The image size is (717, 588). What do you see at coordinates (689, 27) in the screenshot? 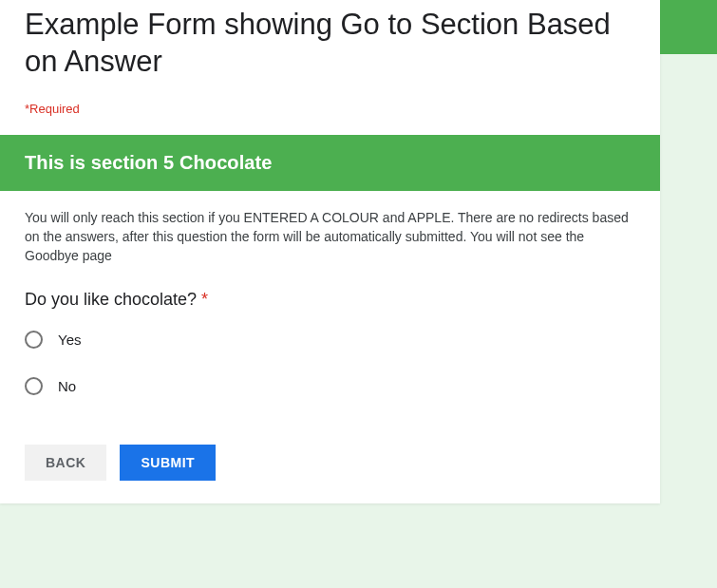
I see `top-green-strip` at bounding box center [689, 27].